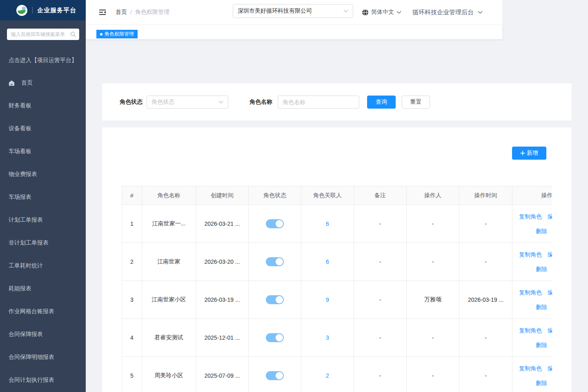 The height and width of the screenshot is (392, 588). I want to click on sidebar-item-label: 物业费报表, so click(23, 174).